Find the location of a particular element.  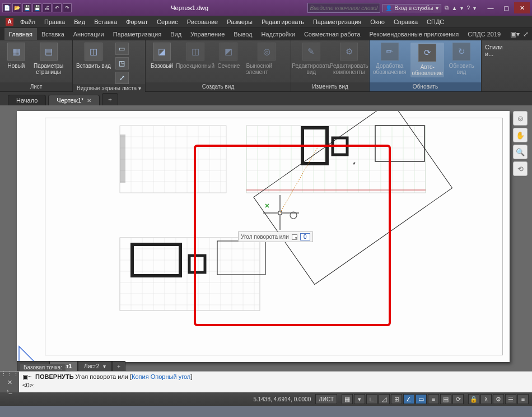

snap-toggle-icon: ▾ is located at coordinates (360, 399).